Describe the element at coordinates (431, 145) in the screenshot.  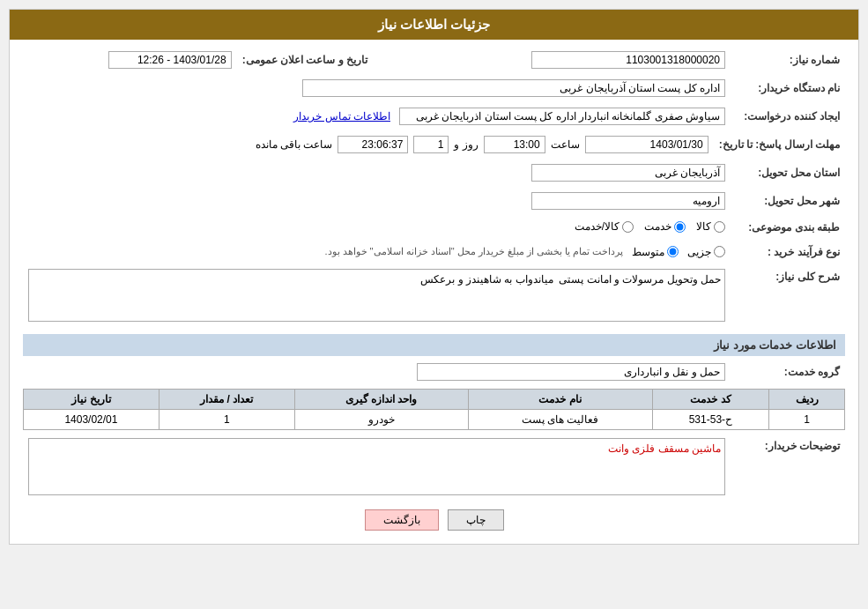
I see `deadline-day: 1` at that location.